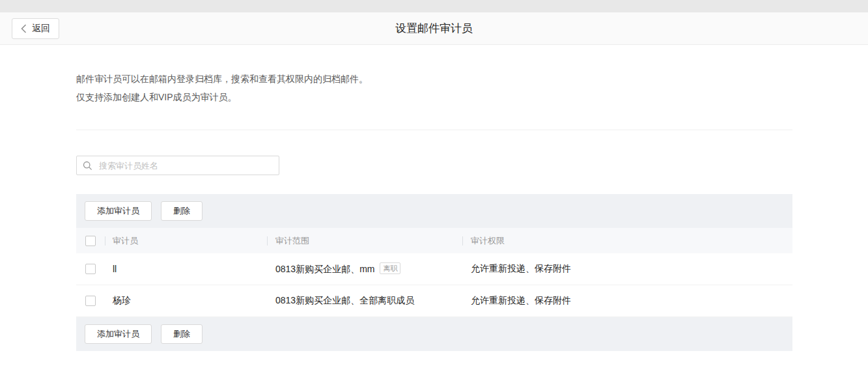  What do you see at coordinates (125, 241) in the screenshot?
I see `column-header-label: 审计员` at bounding box center [125, 241].